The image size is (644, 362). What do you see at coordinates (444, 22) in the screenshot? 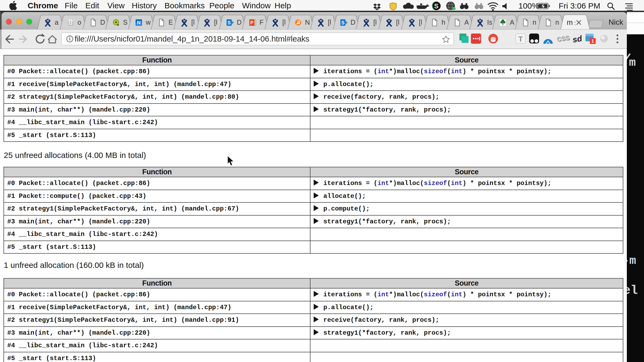
I see `svg-text: h` at bounding box center [444, 22].